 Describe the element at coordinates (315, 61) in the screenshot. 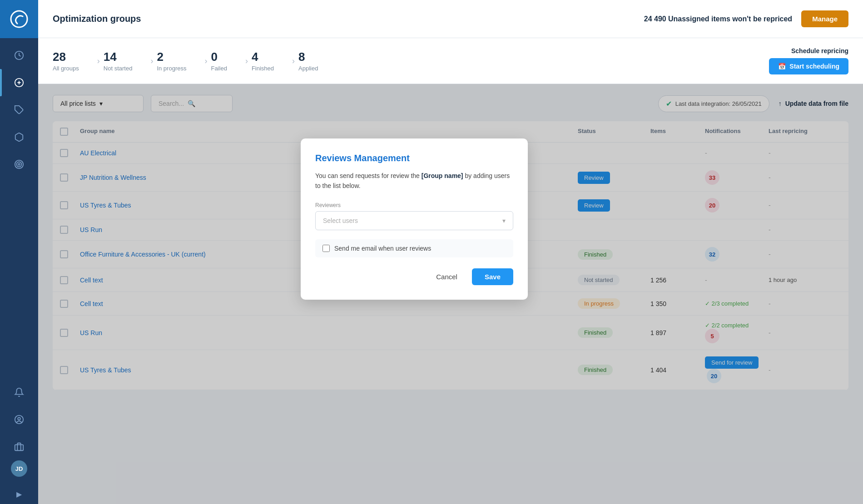

I see `stat-applied: 8 Applied` at that location.